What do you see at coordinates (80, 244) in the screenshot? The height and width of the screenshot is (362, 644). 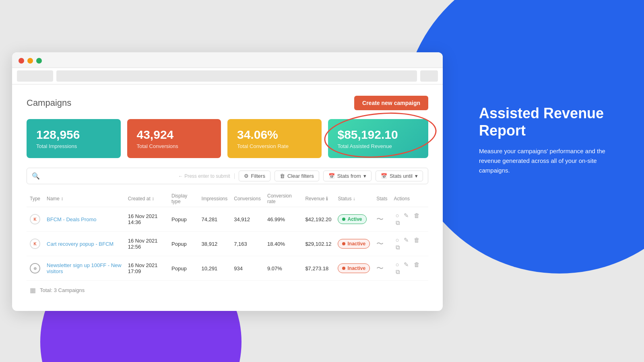 I see `campaign-link: Cart recovery popup - BFCM` at bounding box center [80, 244].